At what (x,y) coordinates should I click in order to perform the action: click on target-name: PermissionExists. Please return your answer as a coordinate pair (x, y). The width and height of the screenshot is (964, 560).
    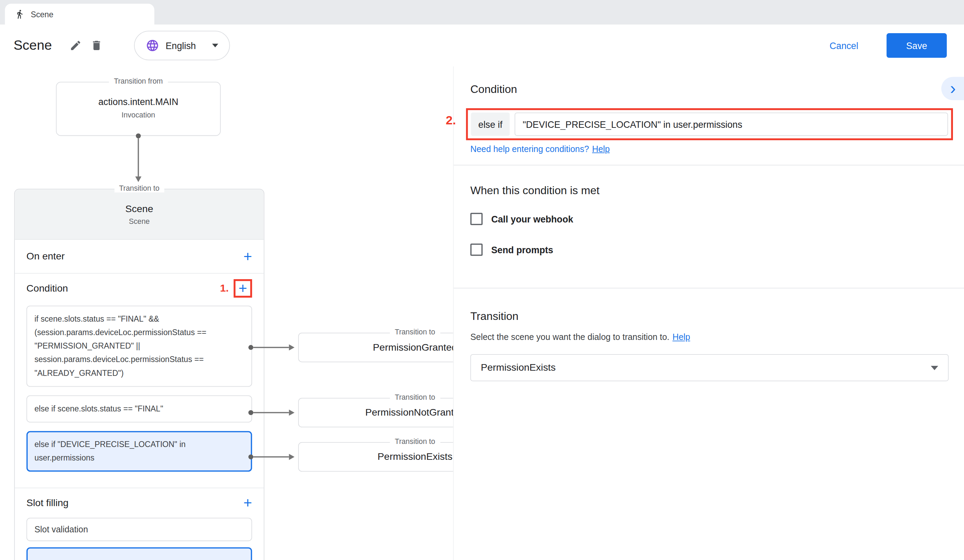
    Looking at the image, I should click on (415, 457).